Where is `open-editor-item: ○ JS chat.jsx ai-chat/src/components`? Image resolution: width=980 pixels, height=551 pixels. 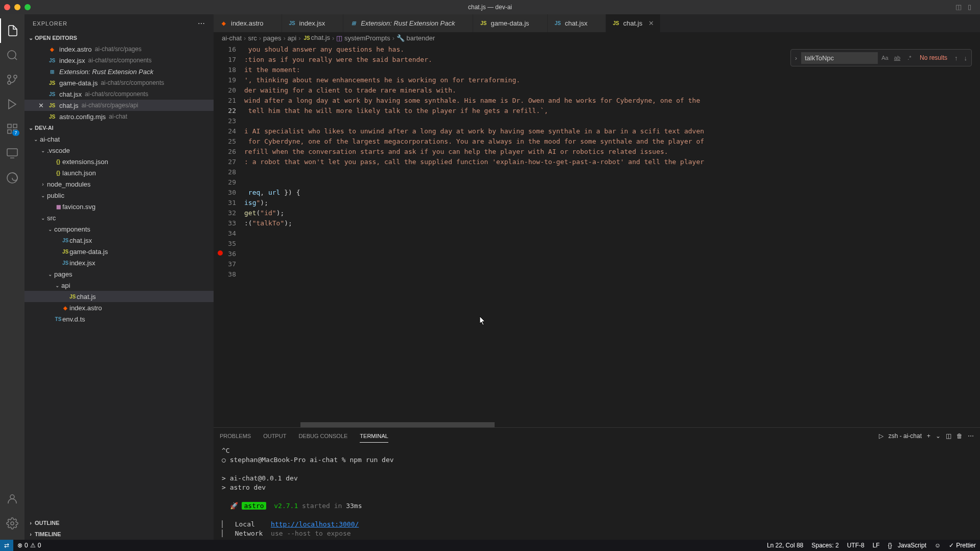
open-editor-item: ○ JS chat.jsx ai-chat/src/components is located at coordinates (119, 94).